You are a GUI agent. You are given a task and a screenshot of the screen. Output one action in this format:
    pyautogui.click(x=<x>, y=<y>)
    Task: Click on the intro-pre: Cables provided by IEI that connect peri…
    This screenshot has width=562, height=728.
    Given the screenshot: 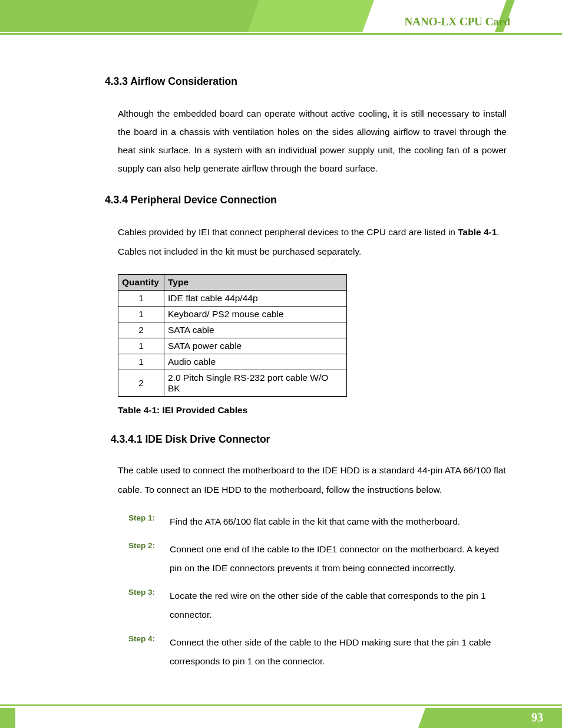 What is the action you would take?
    pyautogui.click(x=287, y=232)
    